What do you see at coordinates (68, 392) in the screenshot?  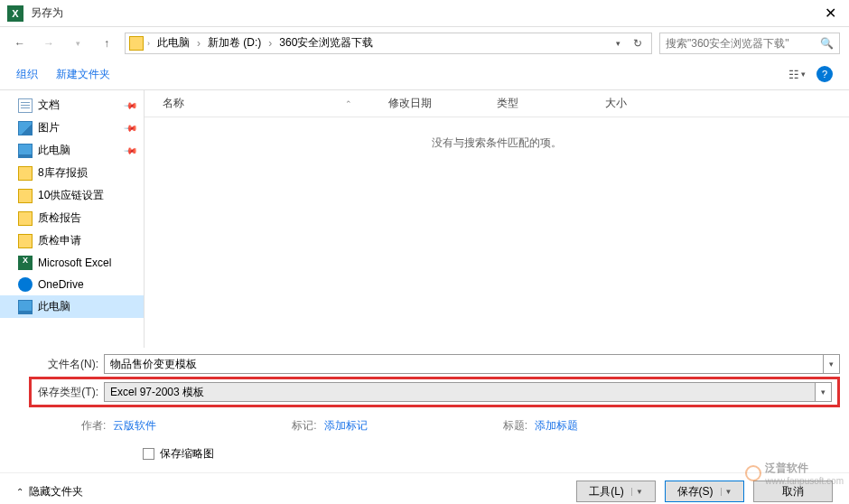 I see `filetype-label: 保存类型(T):` at bounding box center [68, 392].